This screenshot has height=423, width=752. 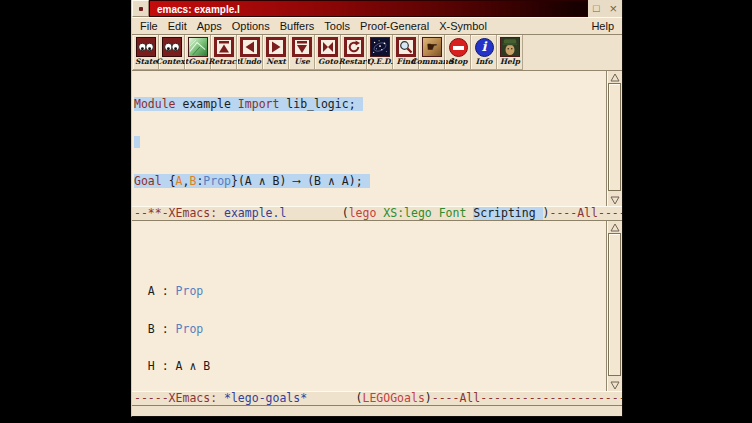 I want to click on modeline-buffer-name: example.l, so click(x=255, y=213).